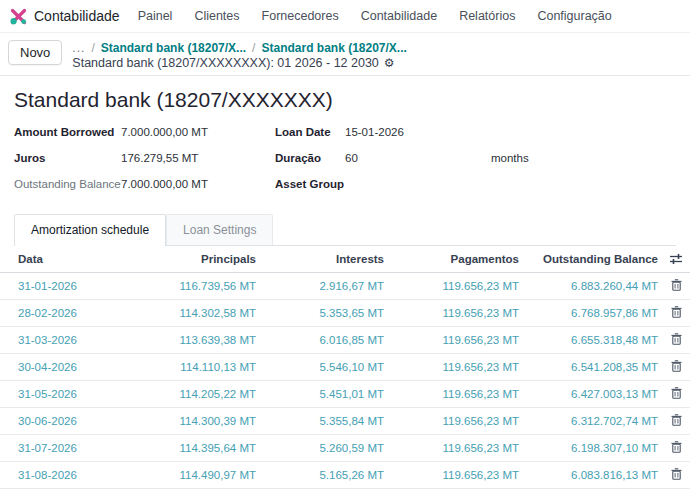  Describe the element at coordinates (35, 52) in the screenshot. I see `new-button: Novo` at that location.